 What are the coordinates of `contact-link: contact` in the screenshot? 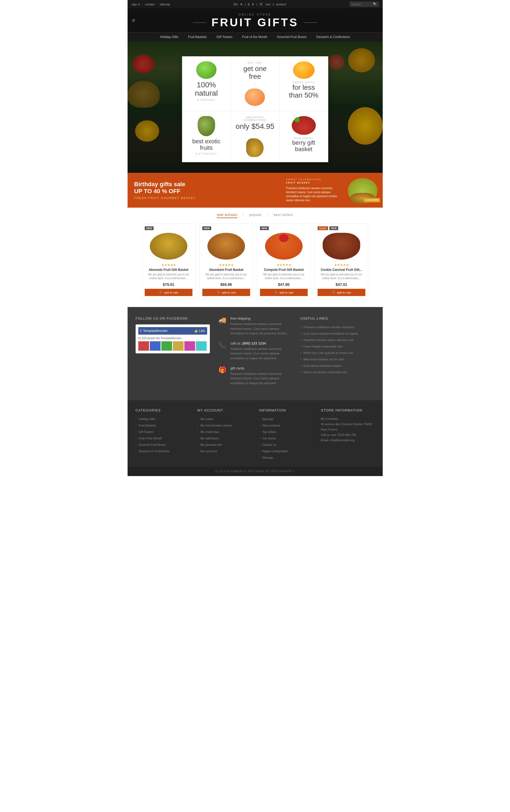 It's located at (150, 4).